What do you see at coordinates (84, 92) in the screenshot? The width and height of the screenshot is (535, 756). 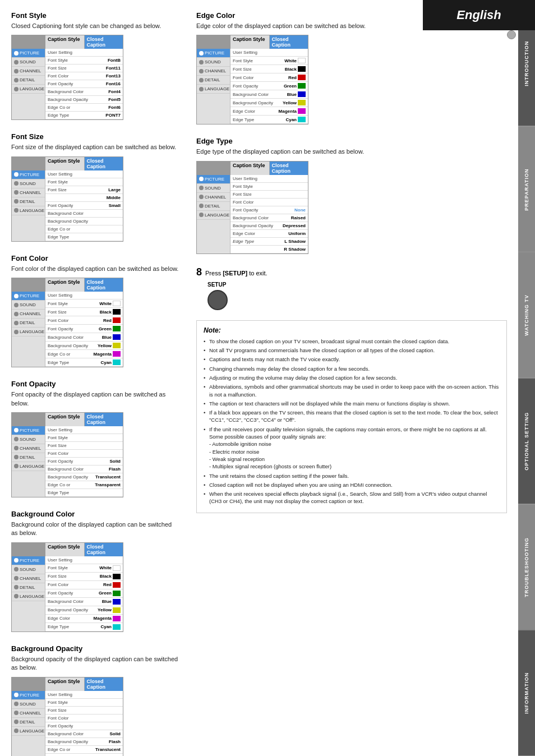 I see `menu-row: Background ColorFont4` at bounding box center [84, 92].